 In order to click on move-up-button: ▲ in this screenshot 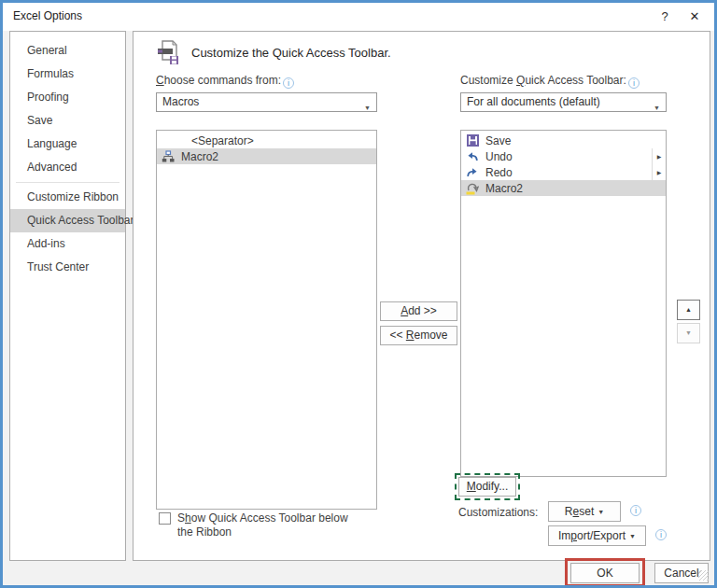, I will do `click(689, 310)`.